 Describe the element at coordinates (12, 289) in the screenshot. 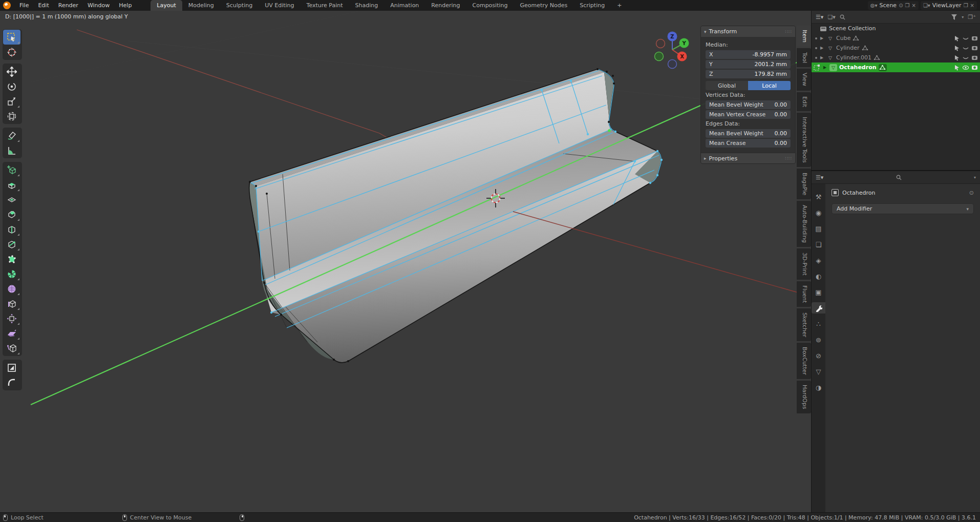

I see `tool-smooth` at that location.